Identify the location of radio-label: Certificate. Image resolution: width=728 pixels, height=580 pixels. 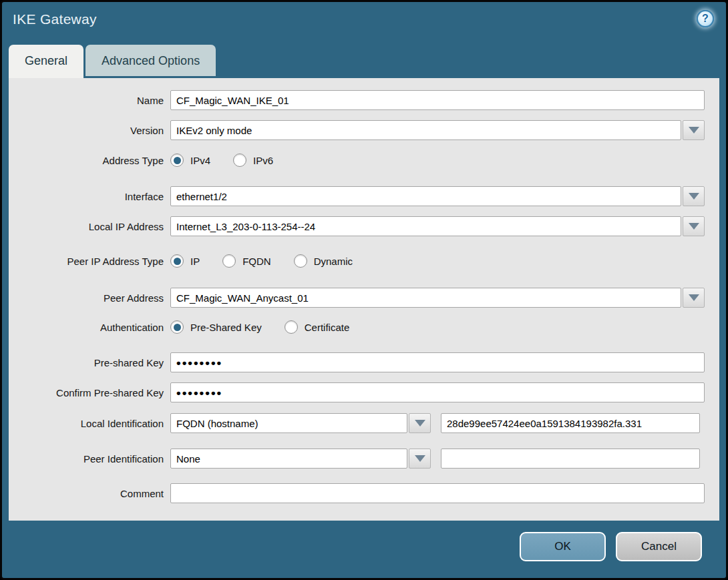
(327, 327).